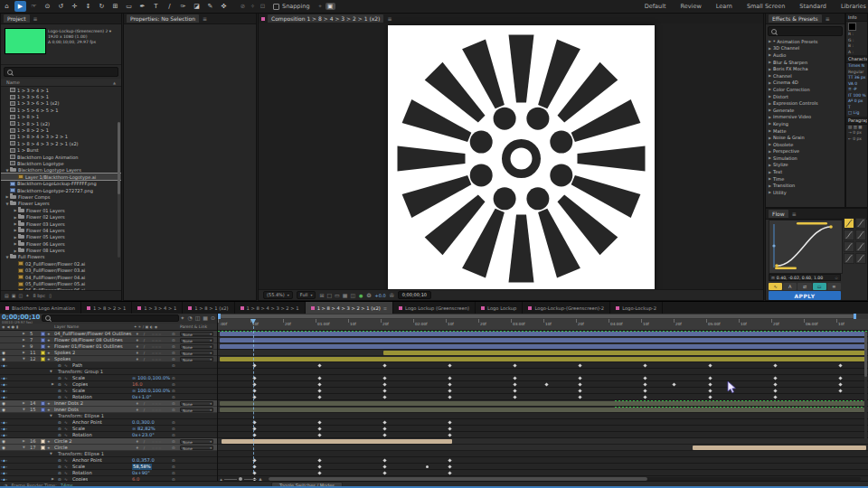 This screenshot has height=488, width=868. What do you see at coordinates (183, 318) in the screenshot?
I see `comp-mini-flowchart-icon: ✦` at bounding box center [183, 318].